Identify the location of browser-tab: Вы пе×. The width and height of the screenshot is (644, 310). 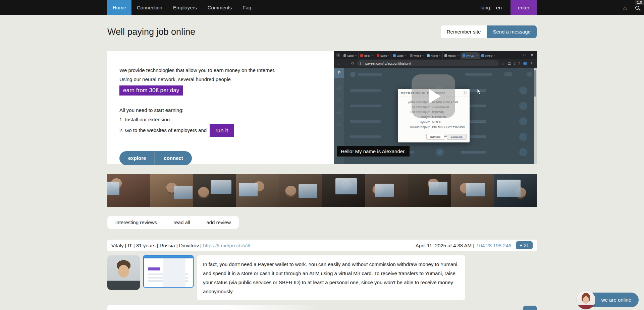
(383, 56).